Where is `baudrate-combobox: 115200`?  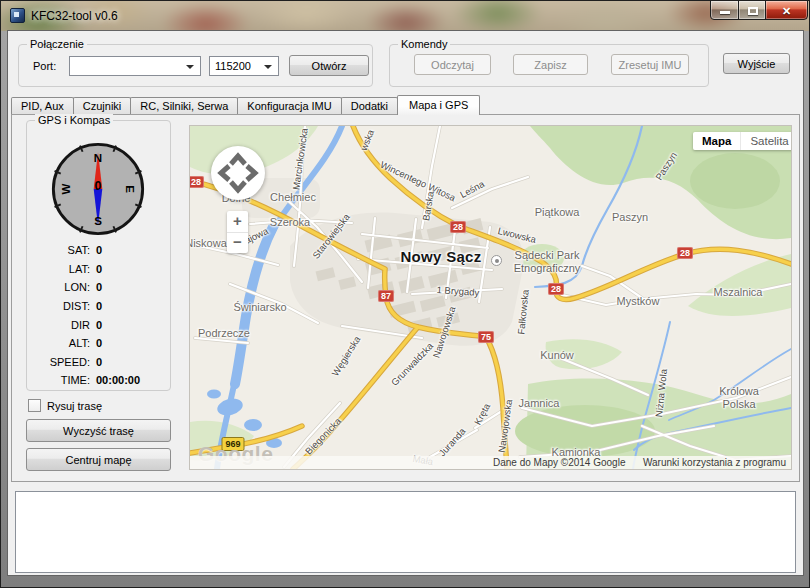 baudrate-combobox: 115200 is located at coordinates (244, 66).